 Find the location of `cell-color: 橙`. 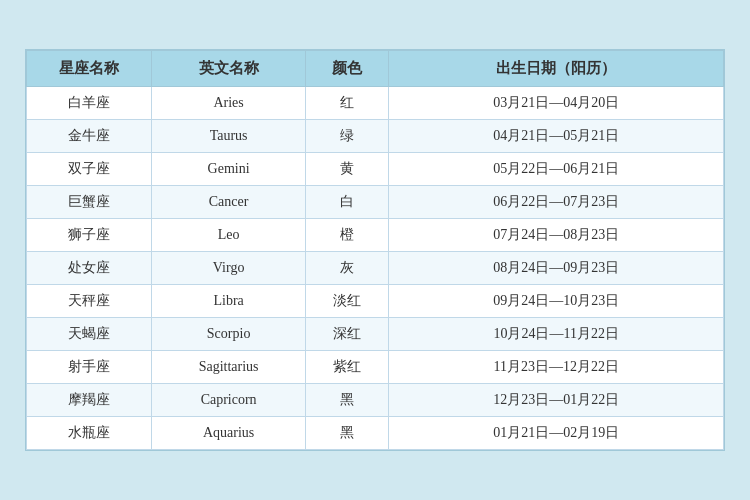

cell-color: 橙 is located at coordinates (347, 236).